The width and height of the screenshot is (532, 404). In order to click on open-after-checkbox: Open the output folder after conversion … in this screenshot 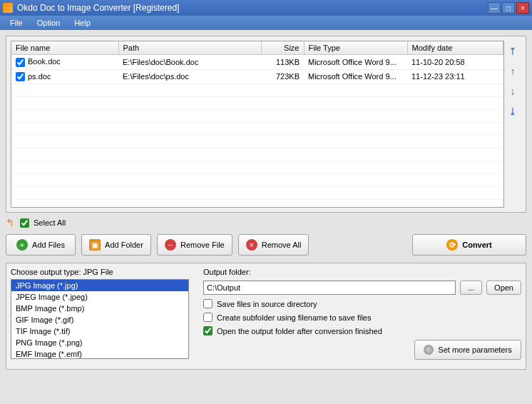, I will do `click(362, 331)`.